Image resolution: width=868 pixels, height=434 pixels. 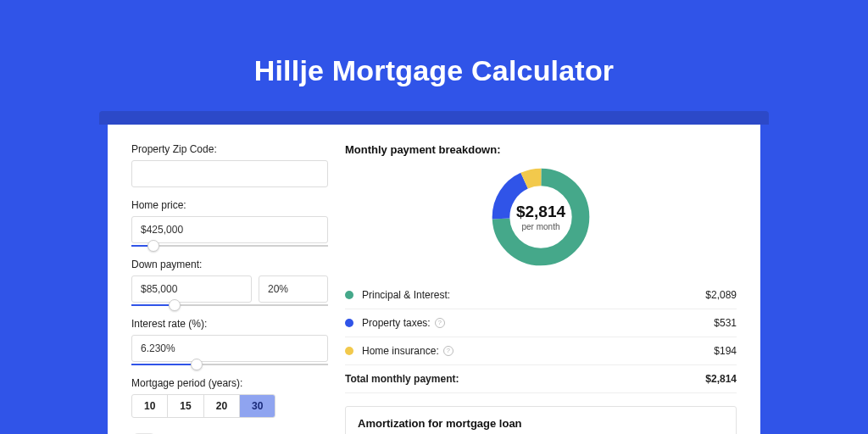 I want to click on period-option-30: 30, so click(x=258, y=406).